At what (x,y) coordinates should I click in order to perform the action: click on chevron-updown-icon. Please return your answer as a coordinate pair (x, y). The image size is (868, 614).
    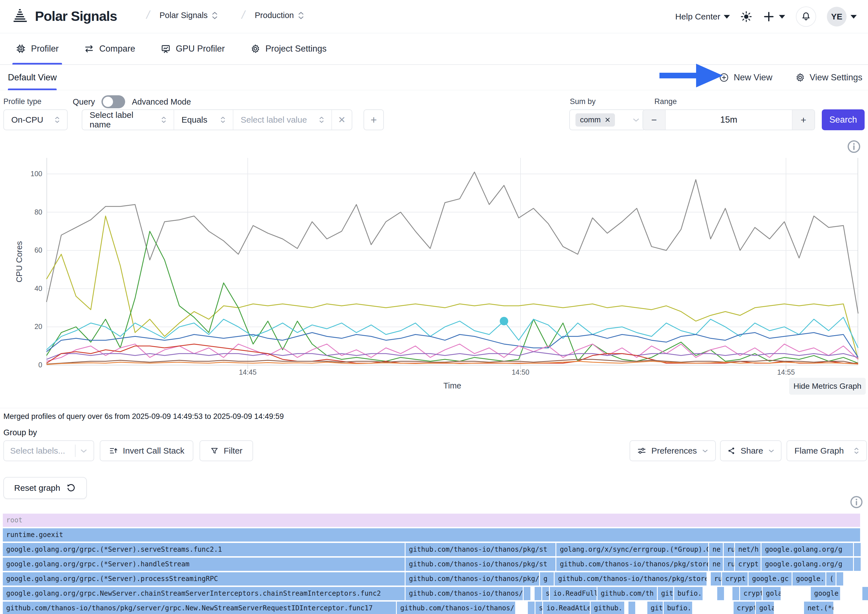
    Looking at the image, I should click on (215, 16).